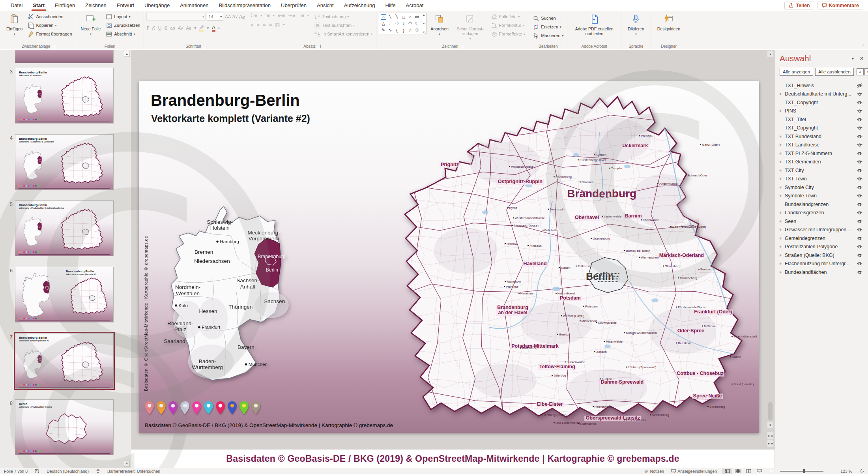  I want to click on align-text-button: Text ausrichten▾, so click(343, 25).